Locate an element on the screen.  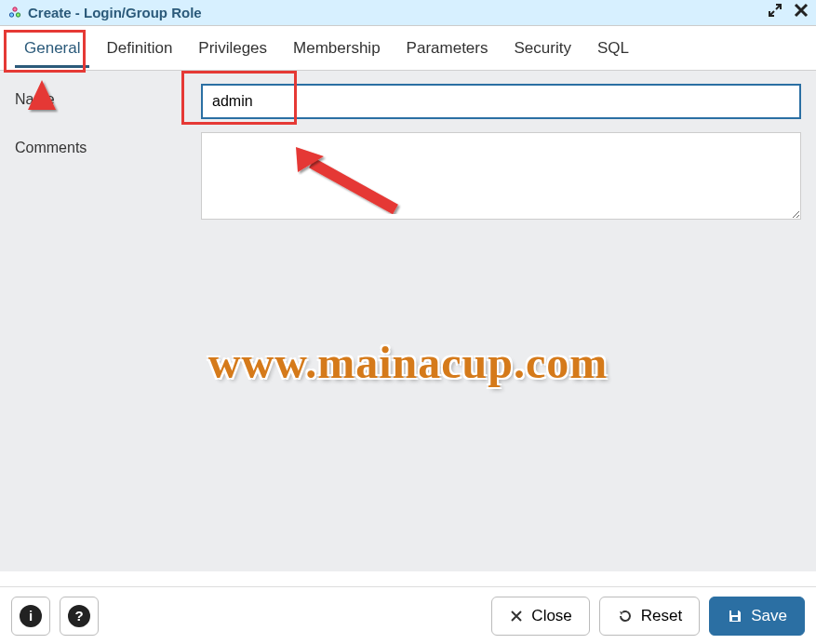
reset-button-label: Reset is located at coordinates (662, 616).